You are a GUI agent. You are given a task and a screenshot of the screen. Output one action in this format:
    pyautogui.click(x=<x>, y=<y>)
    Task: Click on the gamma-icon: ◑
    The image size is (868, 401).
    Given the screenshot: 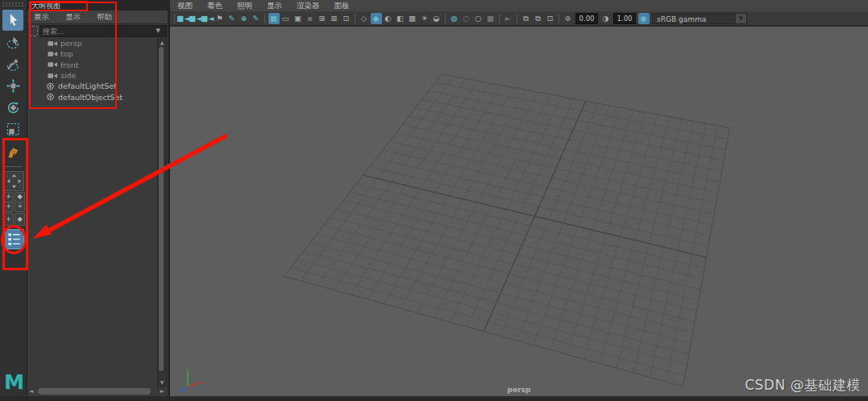 What is the action you would take?
    pyautogui.click(x=606, y=19)
    